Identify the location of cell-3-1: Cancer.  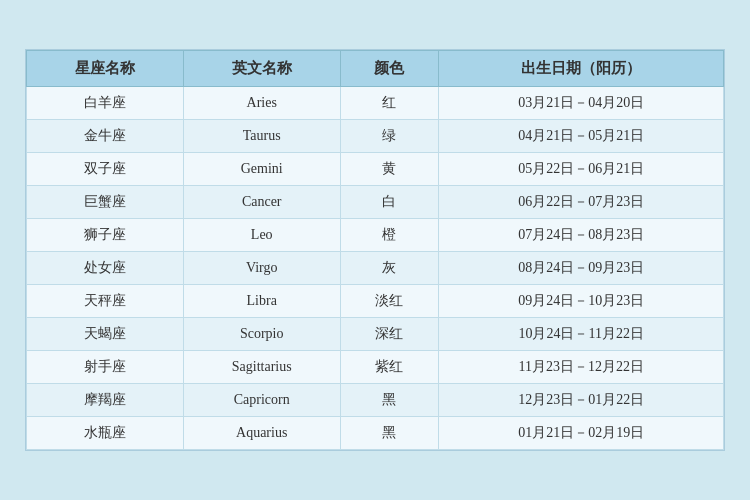
(262, 202).